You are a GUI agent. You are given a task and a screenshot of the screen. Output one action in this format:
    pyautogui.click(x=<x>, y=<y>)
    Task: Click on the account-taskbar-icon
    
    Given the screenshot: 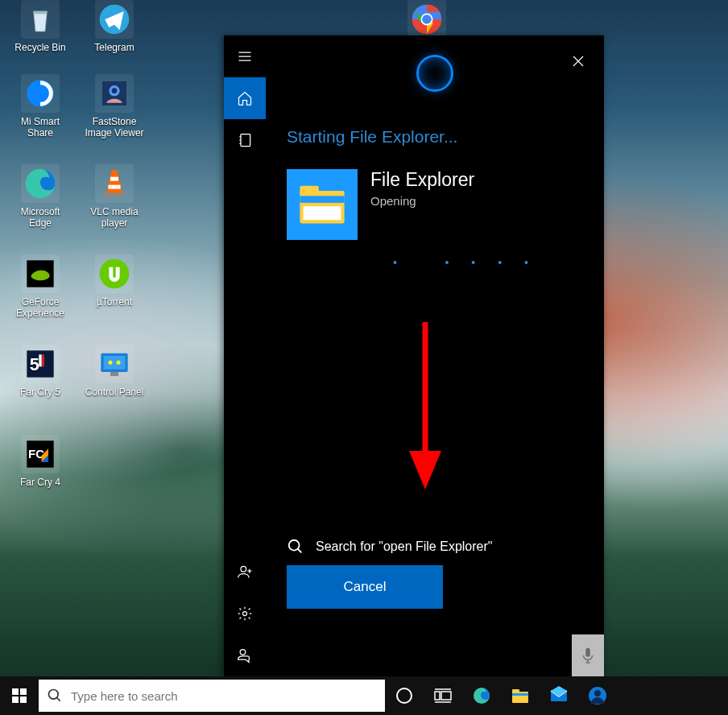 What is the action you would take?
    pyautogui.click(x=598, y=696)
    